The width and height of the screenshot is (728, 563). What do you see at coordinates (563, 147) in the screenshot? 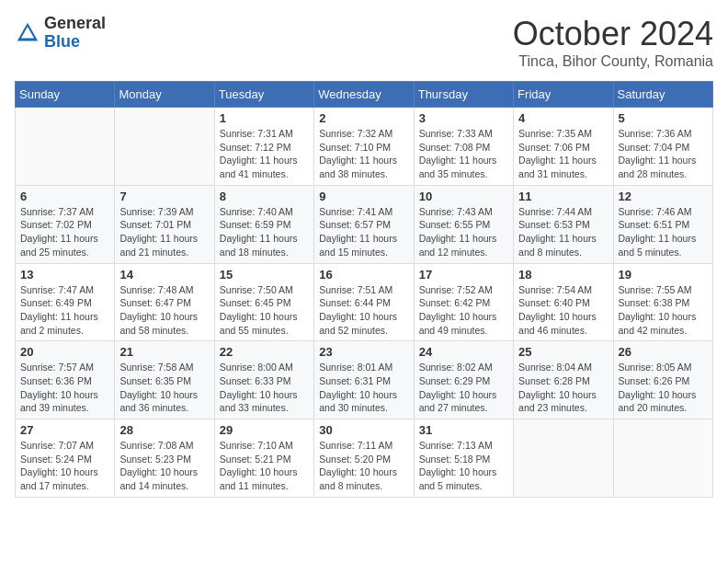
I see `calendar-cell: 4Sunrise: 7:35 AM Sunset: 7:06 PM Daylig…` at bounding box center [563, 147].